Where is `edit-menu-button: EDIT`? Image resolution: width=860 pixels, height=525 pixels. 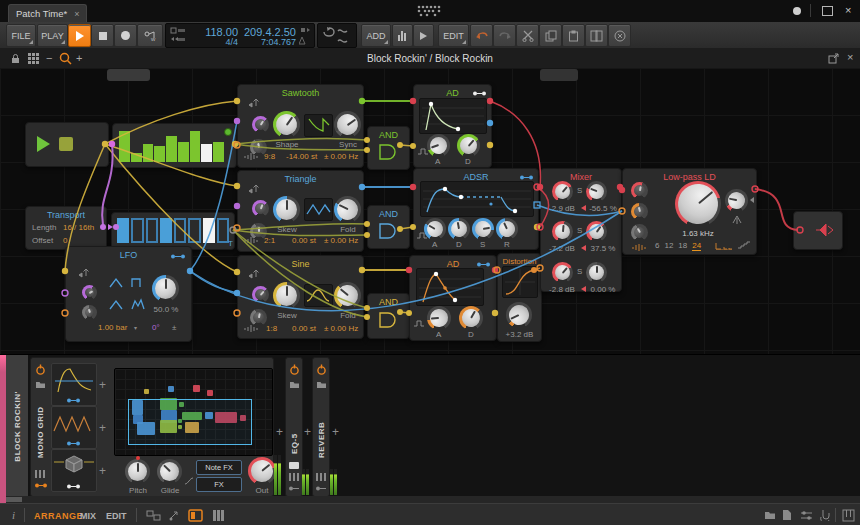 edit-menu-button: EDIT is located at coordinates (454, 36).